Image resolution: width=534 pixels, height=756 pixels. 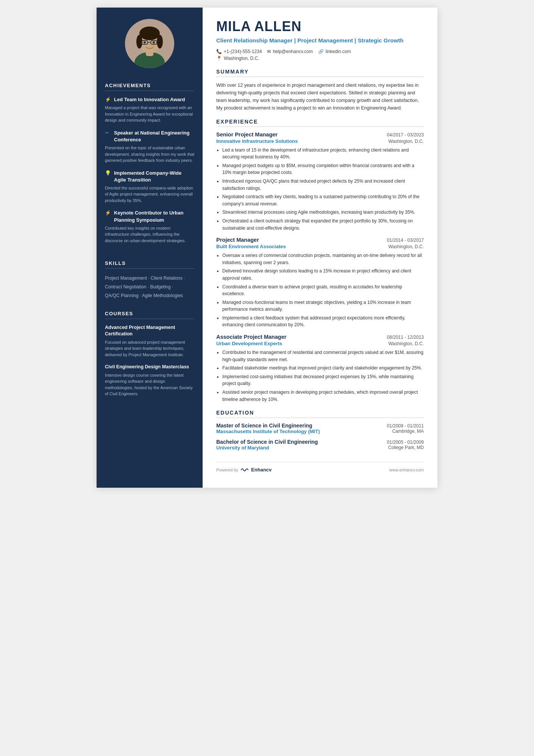 What do you see at coordinates (405, 240) in the screenshot?
I see `exp-dates-2: 01/2014 - 03/2017` at bounding box center [405, 240].